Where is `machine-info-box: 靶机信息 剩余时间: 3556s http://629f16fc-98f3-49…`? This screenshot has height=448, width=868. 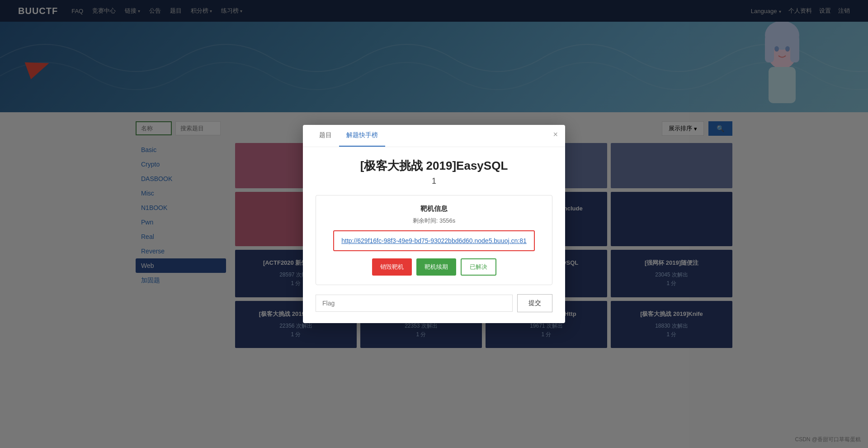 machine-info-box: 靶机信息 剩余时间: 3556s http://629f16fc-98f3-49… is located at coordinates (434, 240).